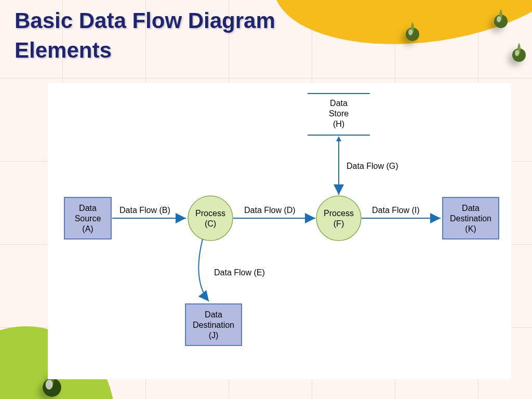  Describe the element at coordinates (339, 218) in the screenshot. I see `process-f: Process (F)` at that location.